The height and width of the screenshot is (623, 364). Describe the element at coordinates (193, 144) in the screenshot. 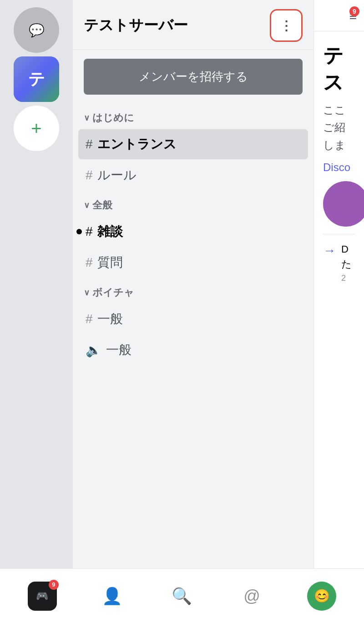

I see `channel-entrance: # エントランス` at that location.